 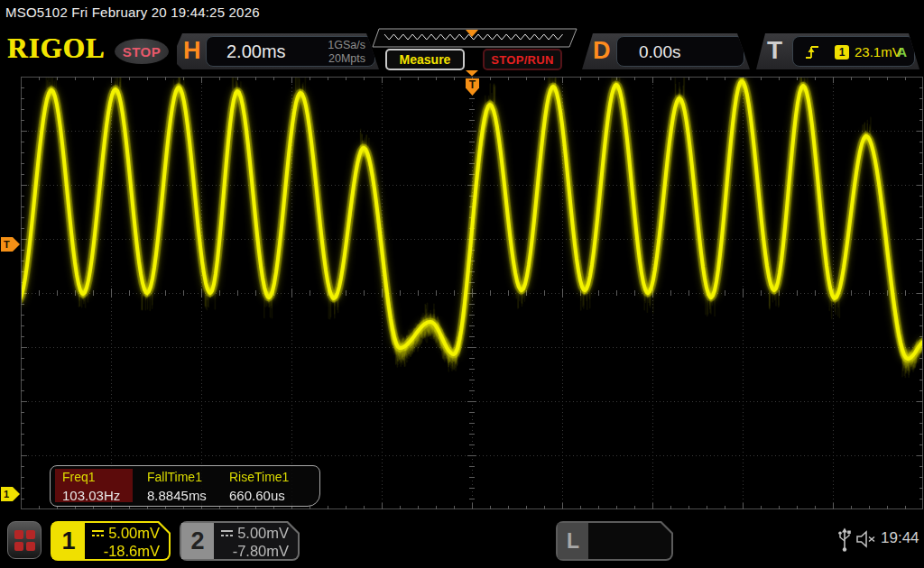 I want to click on trigger-panel: T 1 23.1mV A, so click(x=837, y=51).